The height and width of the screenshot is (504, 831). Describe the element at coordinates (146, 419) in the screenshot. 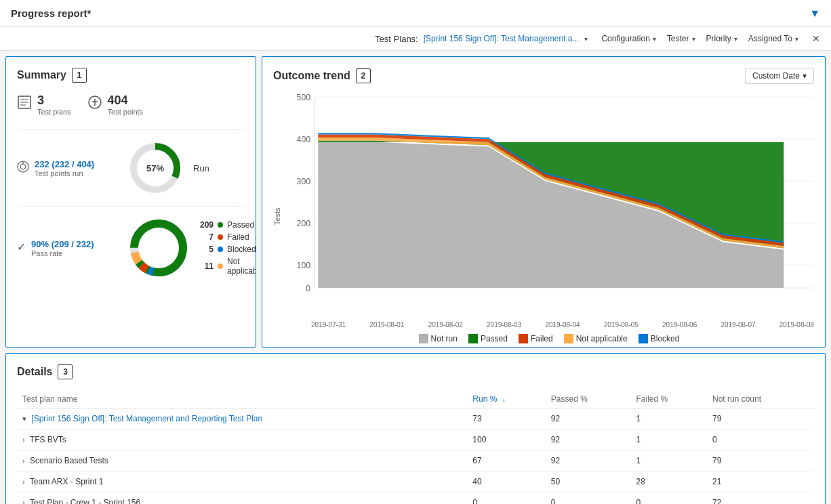

I see `row1-link: [Sprint 156 Sign Off]: Test Management a…` at that location.